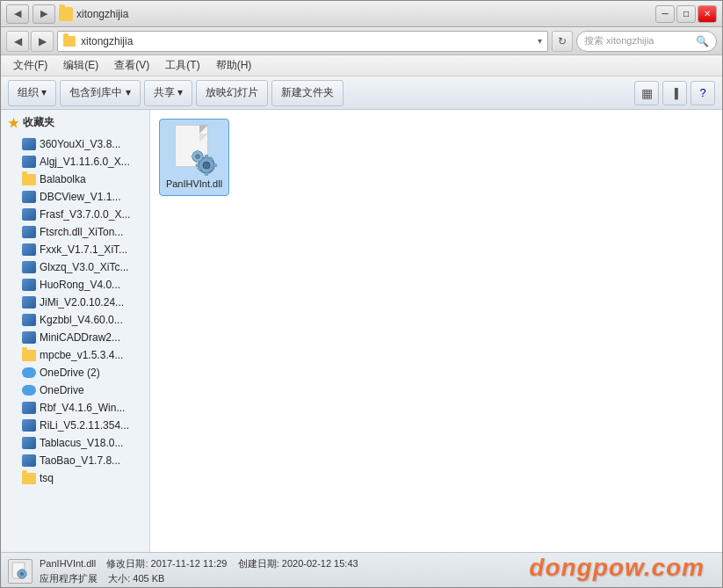 The width and height of the screenshot is (723, 588). What do you see at coordinates (76, 390) in the screenshot?
I see `sidebar-item-onedrive: OneDrive` at bounding box center [76, 390].